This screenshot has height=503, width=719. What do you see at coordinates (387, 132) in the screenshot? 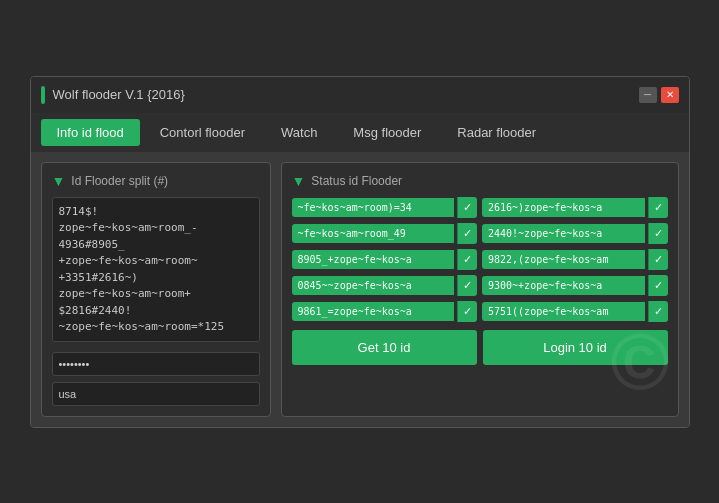
I see `tab-msg-flooder: Msg flooder` at bounding box center [387, 132].